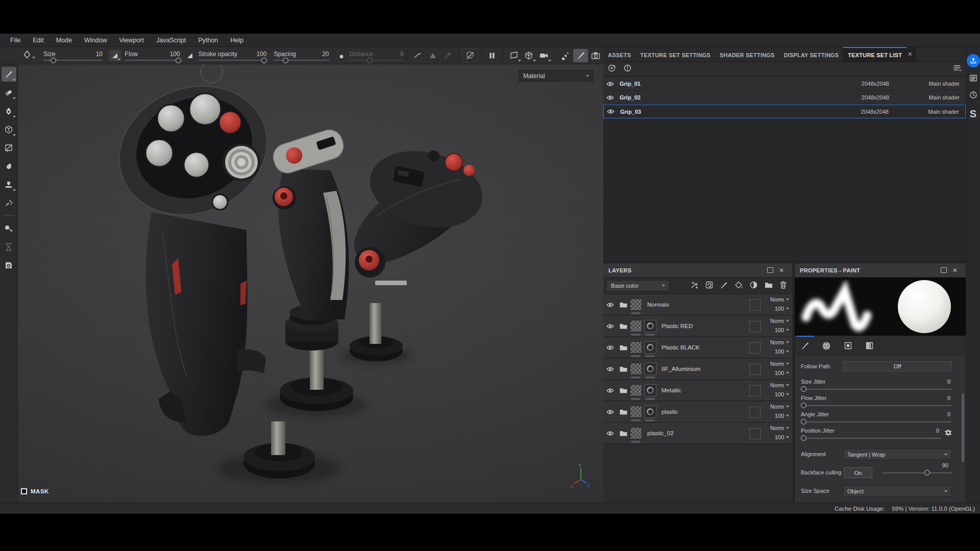 This screenshot has width=980, height=551. I want to click on backface-angle-slider, so click(917, 473).